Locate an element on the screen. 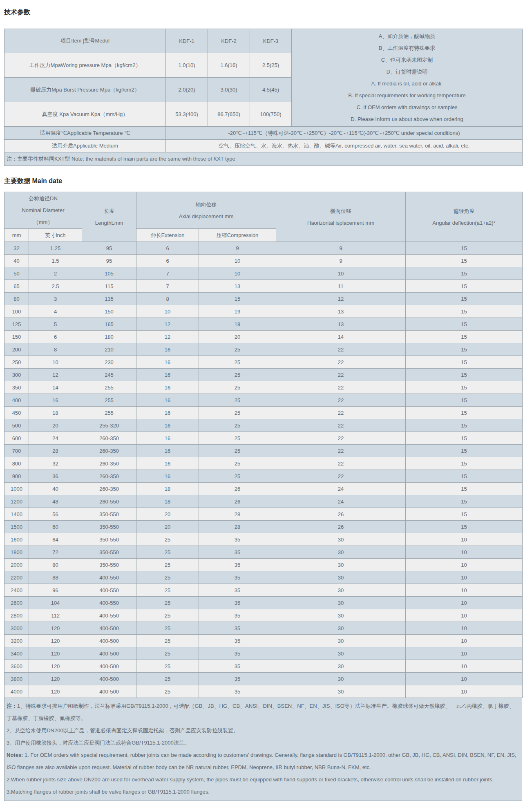 Image resolution: width=523 pixels, height=812 pixels. cell: 100 is located at coordinates (17, 311).